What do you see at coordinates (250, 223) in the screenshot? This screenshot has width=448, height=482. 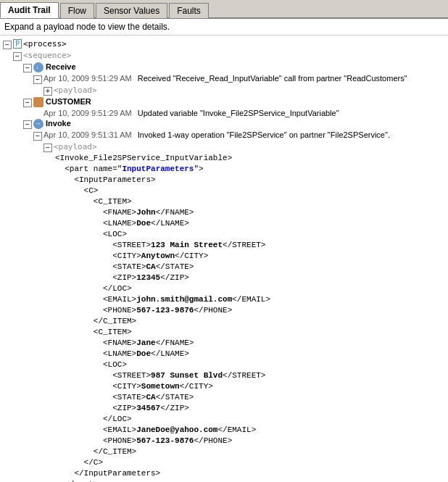 I see `xml-line-7: <LNAME>Doe</LNAME>` at bounding box center [250, 223].